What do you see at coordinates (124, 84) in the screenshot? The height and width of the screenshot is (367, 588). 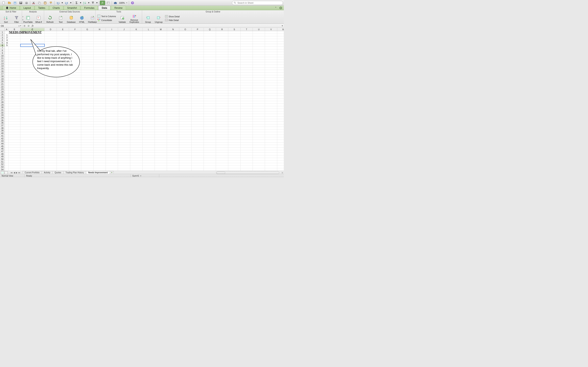 I see `cell-J21` at bounding box center [124, 84].